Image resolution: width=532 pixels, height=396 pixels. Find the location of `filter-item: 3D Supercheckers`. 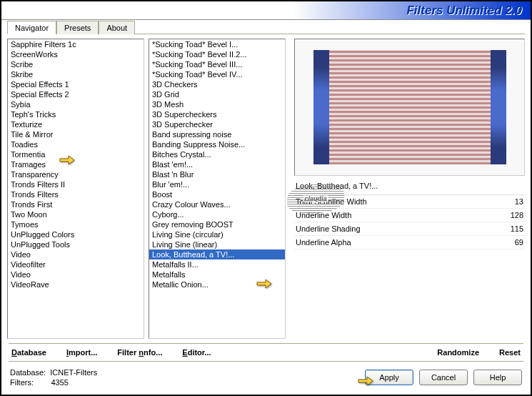

filter-item: 3D Supercheckers is located at coordinates (217, 114).